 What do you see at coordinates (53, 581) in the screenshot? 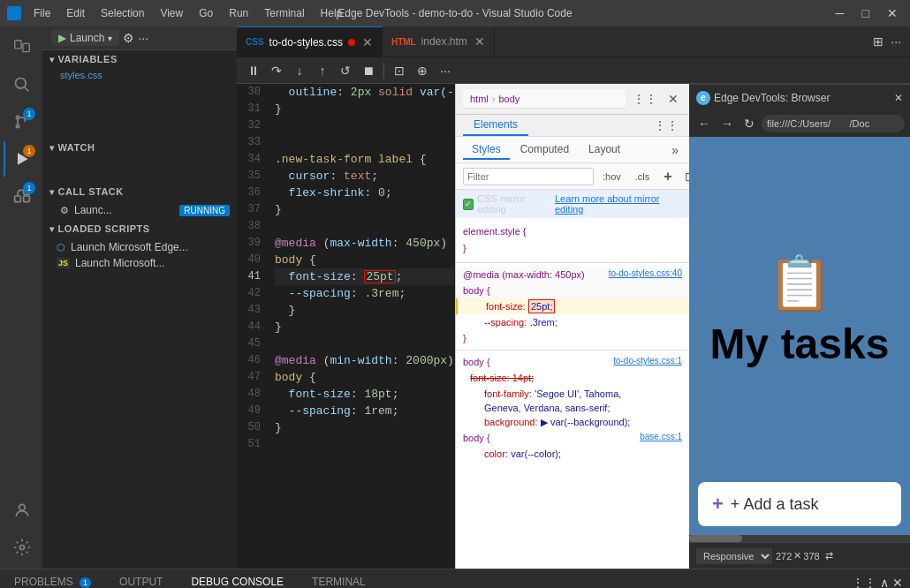
I see `tab-problems: PROBLEMS 1` at bounding box center [53, 581].